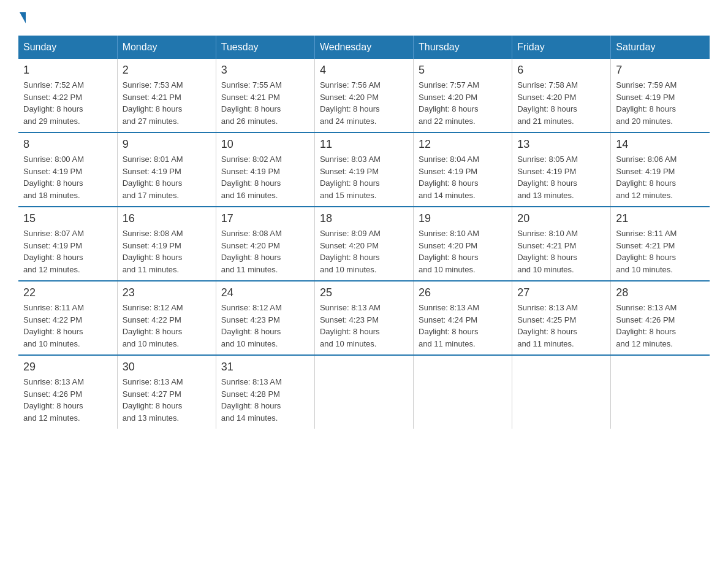 The width and height of the screenshot is (728, 563). Describe the element at coordinates (265, 367) in the screenshot. I see `day-number: 31` at that location.